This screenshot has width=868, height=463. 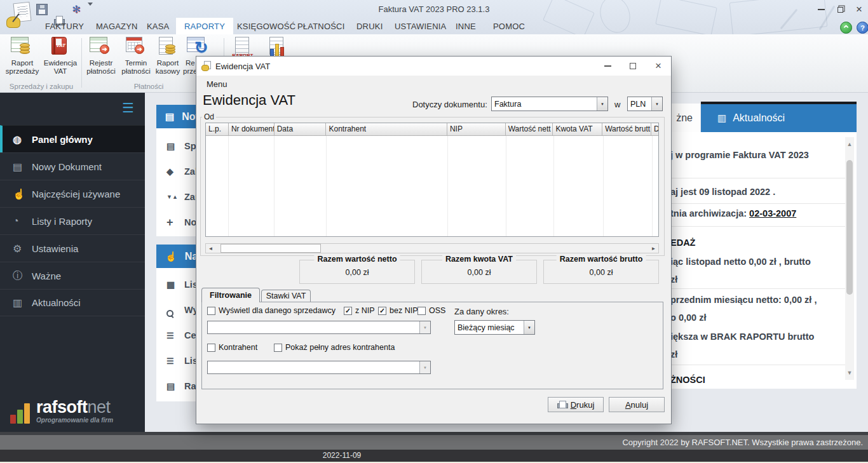 What do you see at coordinates (421, 26) in the screenshot?
I see `tab-ustawienia: USTAWIENIA` at bounding box center [421, 26].